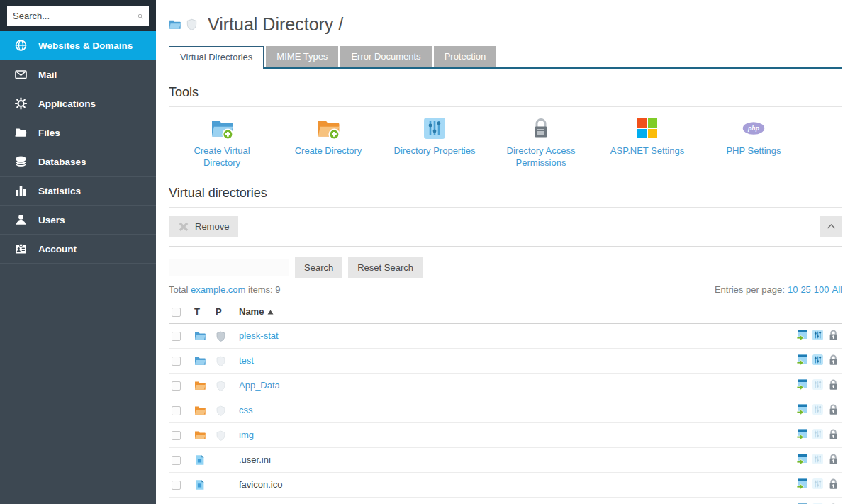 Image resolution: width=855 pixels, height=504 pixels. Describe the element at coordinates (831, 227) in the screenshot. I see `collapse-toolbar-button` at that location.